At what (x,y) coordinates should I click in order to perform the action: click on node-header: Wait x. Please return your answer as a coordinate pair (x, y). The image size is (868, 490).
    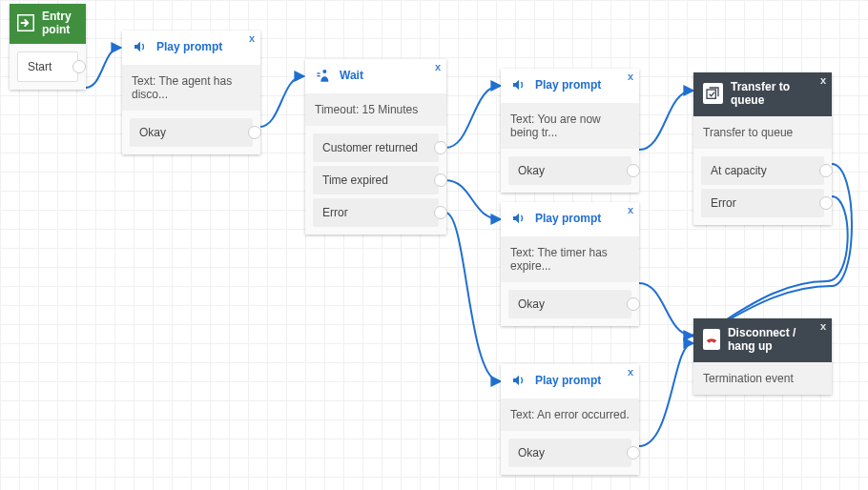
    Looking at the image, I should click on (376, 76).